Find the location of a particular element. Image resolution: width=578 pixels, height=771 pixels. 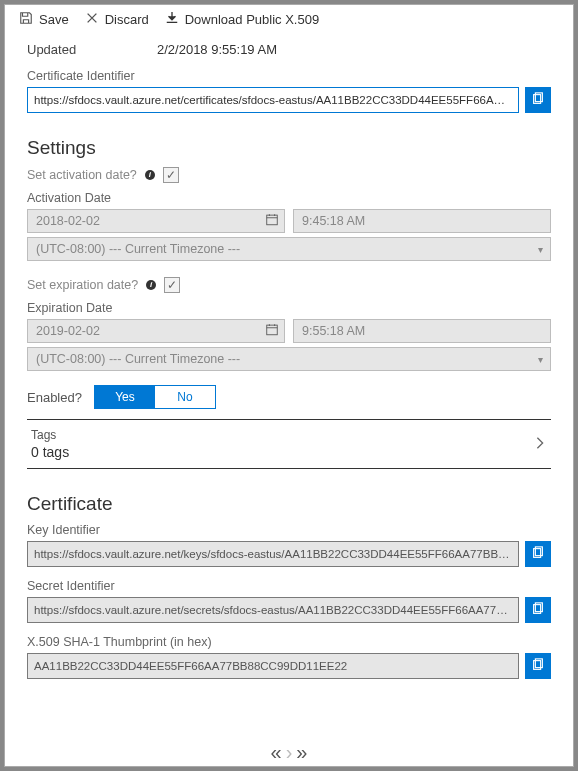

save-label: Save is located at coordinates (54, 20).